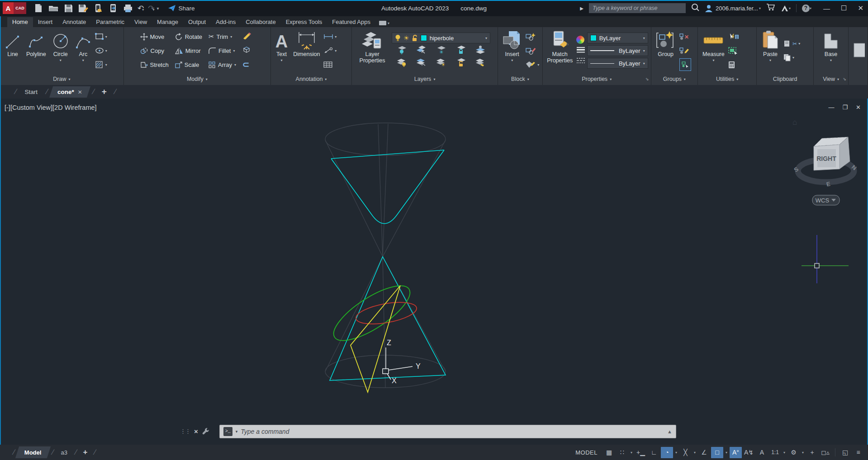  Describe the element at coordinates (53, 8) in the screenshot. I see `open-folder-icon` at that location.